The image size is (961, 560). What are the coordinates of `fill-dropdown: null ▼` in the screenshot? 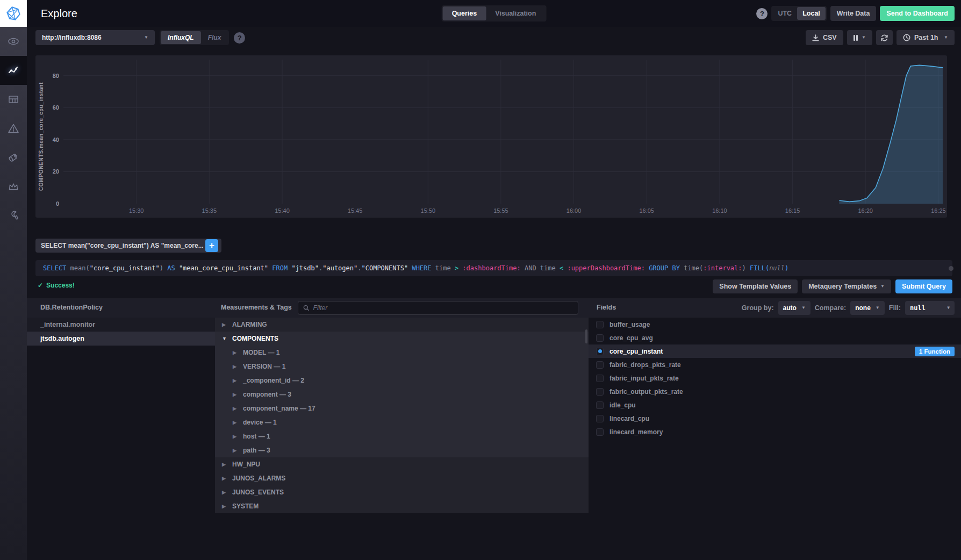 It's located at (930, 308).